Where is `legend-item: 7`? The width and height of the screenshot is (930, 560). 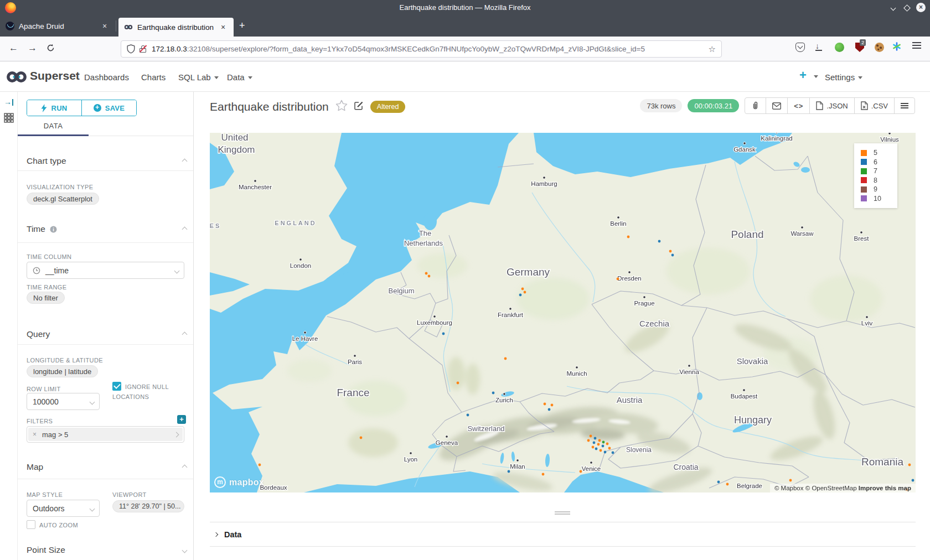
legend-item: 7 is located at coordinates (876, 172).